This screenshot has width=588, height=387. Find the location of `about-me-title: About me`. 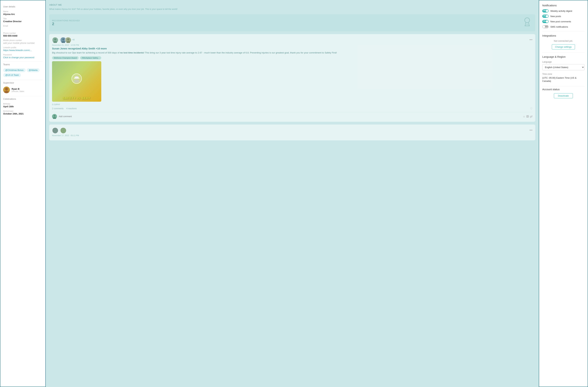

about-me-title: About me is located at coordinates (292, 5).